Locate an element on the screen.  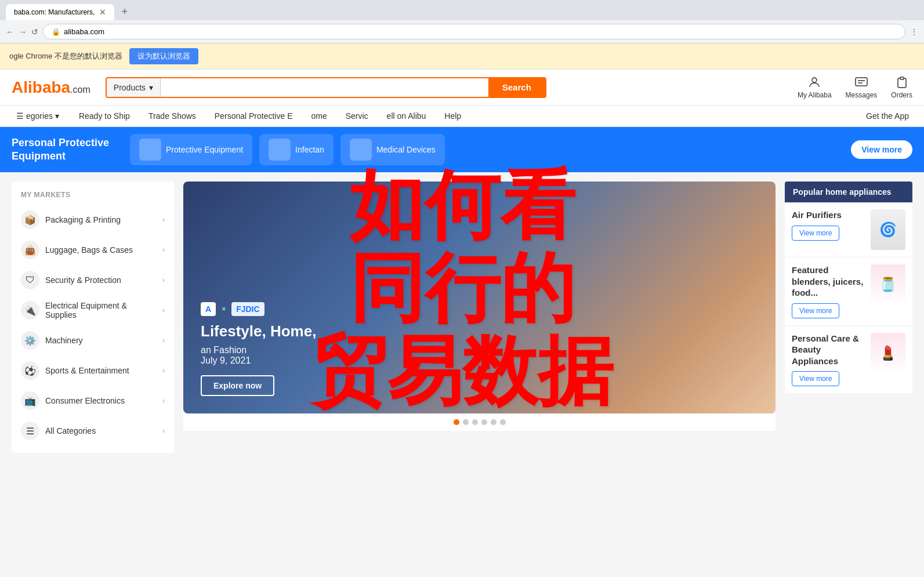
tab-title: baba.com: Manufacturers, is located at coordinates (55, 12).